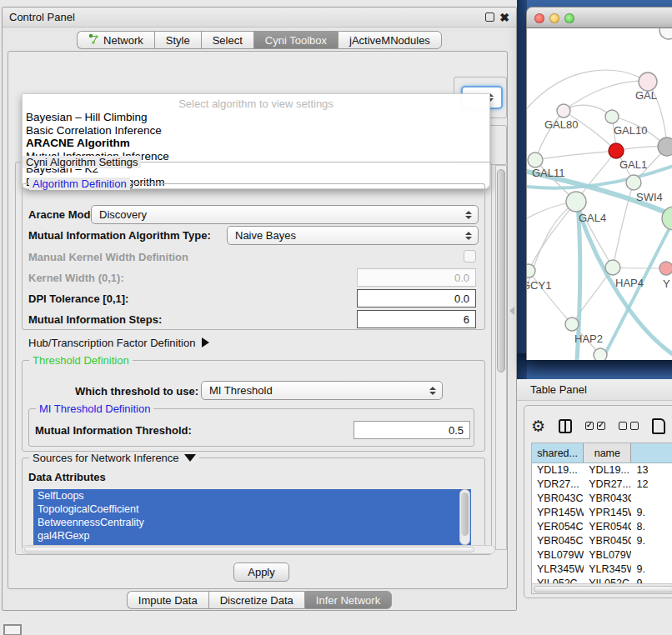  What do you see at coordinates (178, 40) in the screenshot?
I see `tab-style: Style` at bounding box center [178, 40].